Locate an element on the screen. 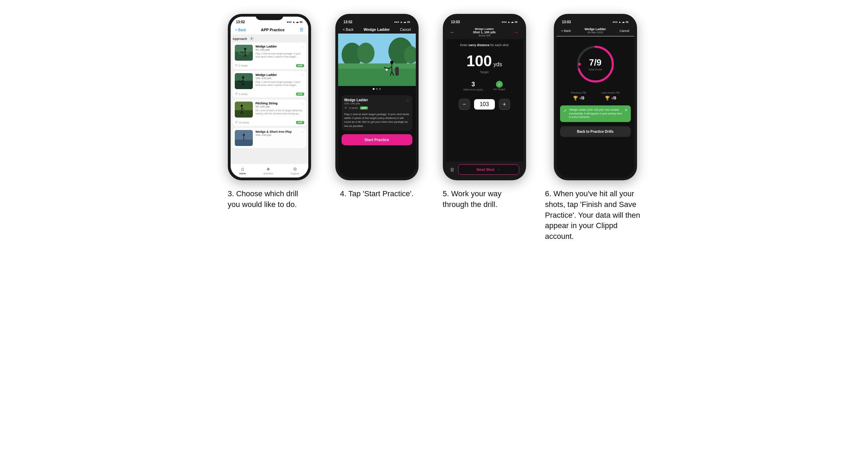 The height and width of the screenshot is (467, 868). phone-inner-2: 13:02 ●●● ▲ ☁ 46 < Back Wedge Ladder Can… is located at coordinates (377, 97).